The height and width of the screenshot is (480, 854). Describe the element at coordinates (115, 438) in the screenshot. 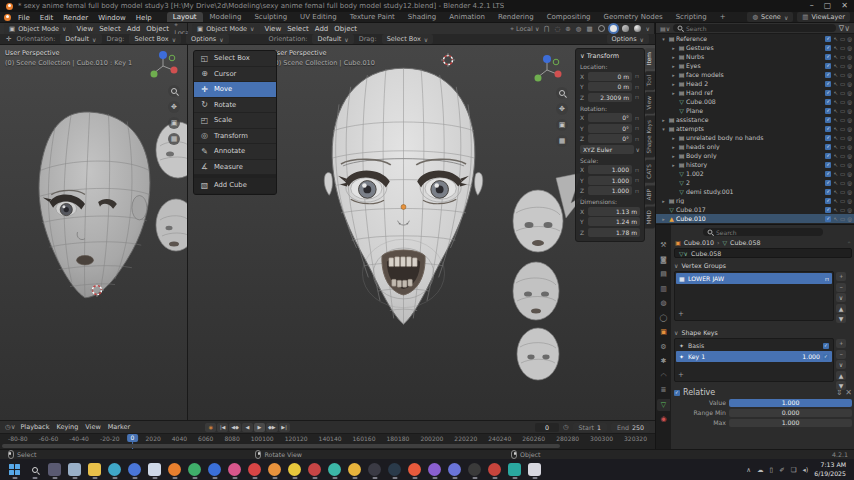

I see `current-frame-indicator: -20` at that location.